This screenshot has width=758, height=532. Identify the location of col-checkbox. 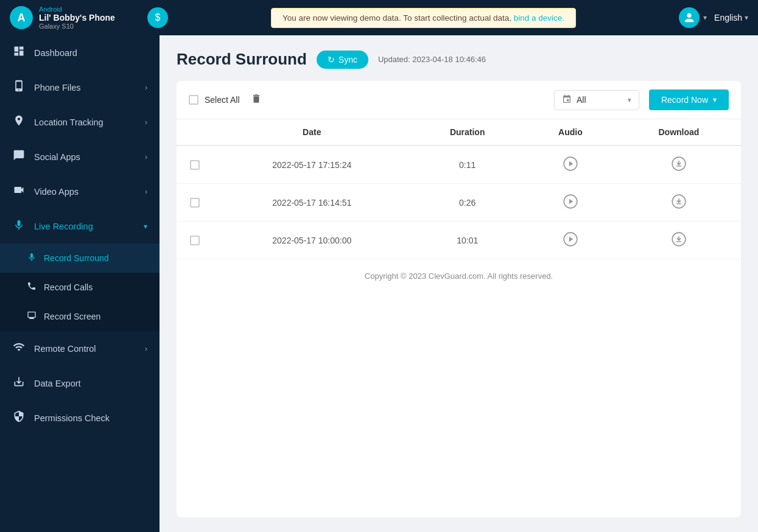
(195, 133).